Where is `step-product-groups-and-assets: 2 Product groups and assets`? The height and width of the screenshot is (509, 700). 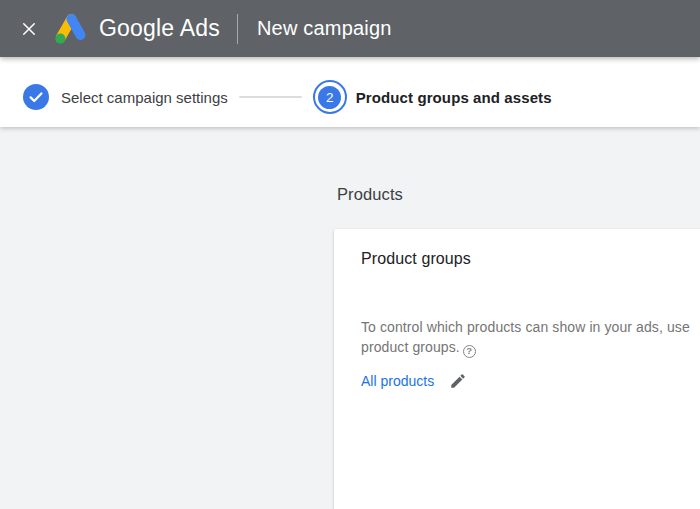
step-product-groups-and-assets: 2 Product groups and assets is located at coordinates (432, 97).